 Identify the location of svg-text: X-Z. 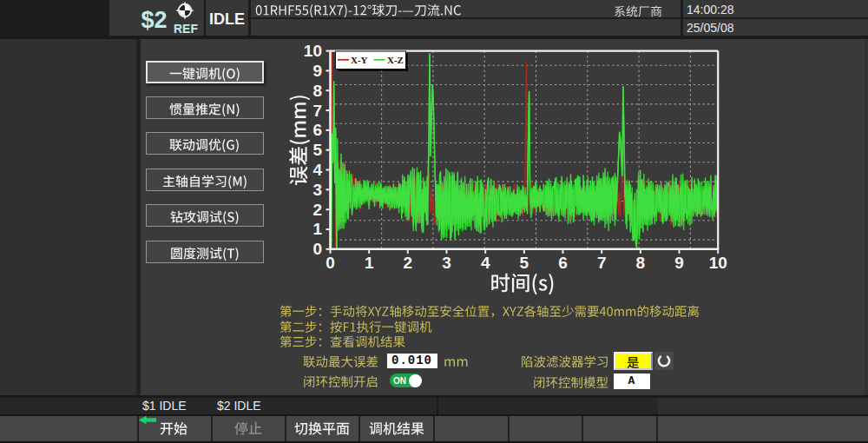
(396, 60).